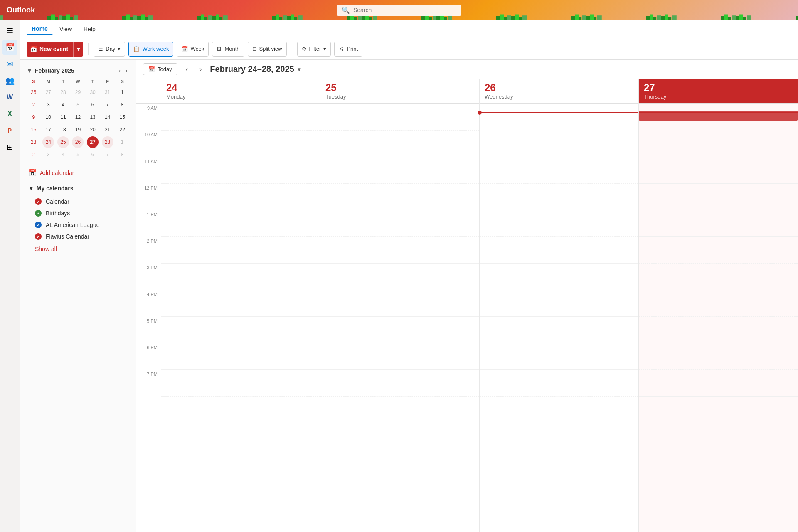  What do you see at coordinates (108, 92) in the screenshot?
I see `mini-cal-cell: 31` at bounding box center [108, 92].